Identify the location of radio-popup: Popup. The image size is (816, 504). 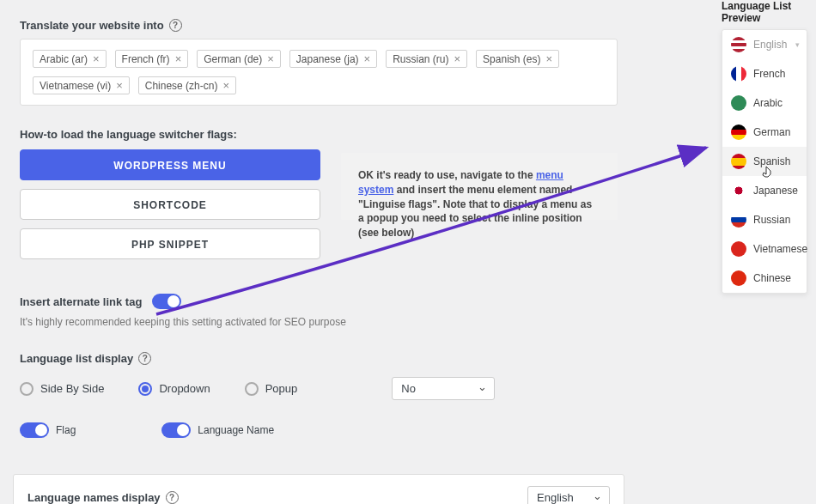
(271, 389).